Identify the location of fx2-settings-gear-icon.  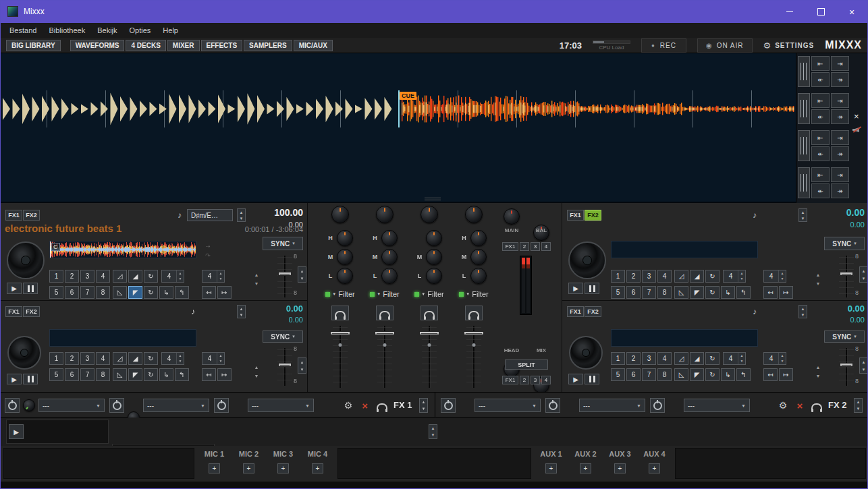
(783, 405).